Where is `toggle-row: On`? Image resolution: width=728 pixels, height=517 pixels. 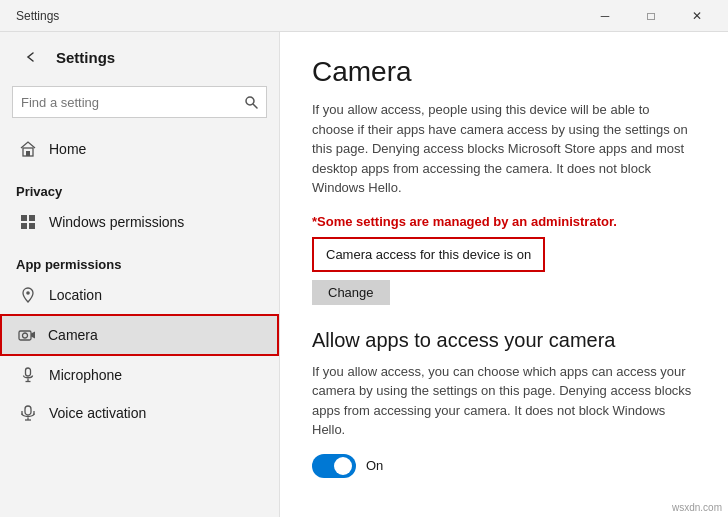 toggle-row: On is located at coordinates (504, 466).